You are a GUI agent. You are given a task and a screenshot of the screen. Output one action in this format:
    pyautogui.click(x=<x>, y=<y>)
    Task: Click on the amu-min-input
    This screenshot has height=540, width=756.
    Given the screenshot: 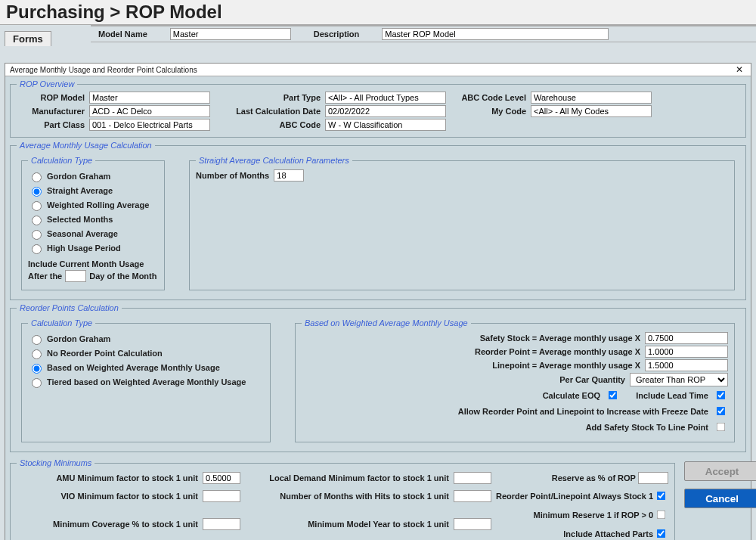 What is the action you would take?
    pyautogui.click(x=222, y=478)
    